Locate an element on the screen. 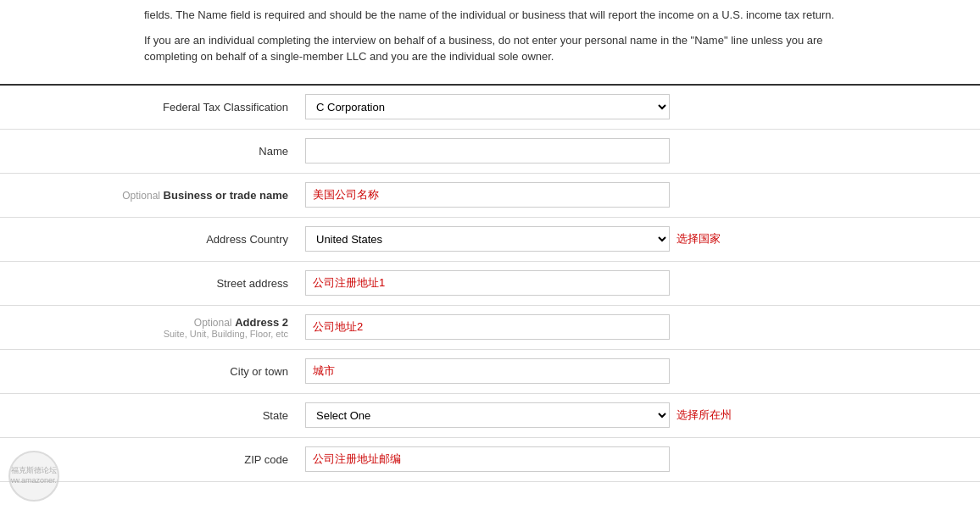  name-input is located at coordinates (487, 151).